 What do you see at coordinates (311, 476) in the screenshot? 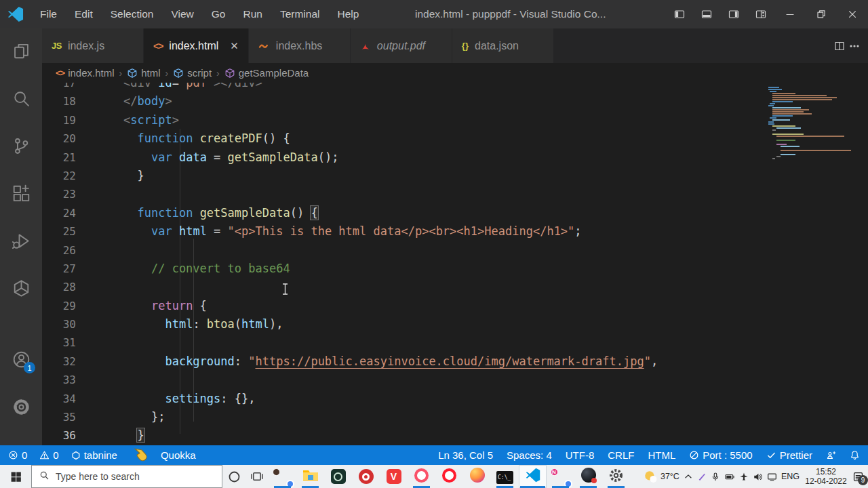
I see `taskbar-app-explorer` at bounding box center [311, 476].